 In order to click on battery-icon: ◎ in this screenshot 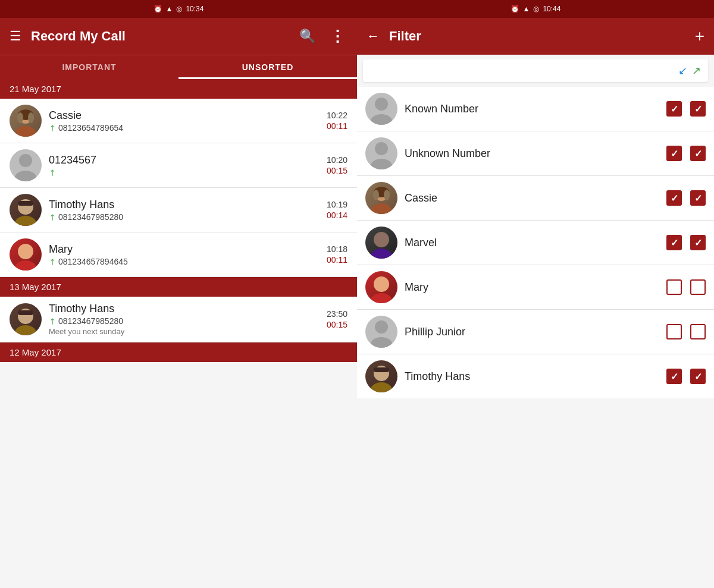, I will do `click(179, 9)`.